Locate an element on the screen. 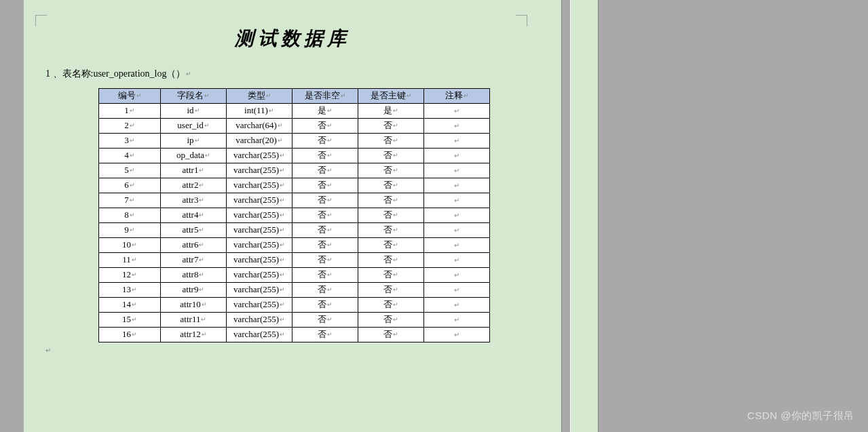 The width and height of the screenshot is (868, 432). table-row: 13↵attr9↵varchar(255)↵否↵否↵↵ is located at coordinates (295, 290).